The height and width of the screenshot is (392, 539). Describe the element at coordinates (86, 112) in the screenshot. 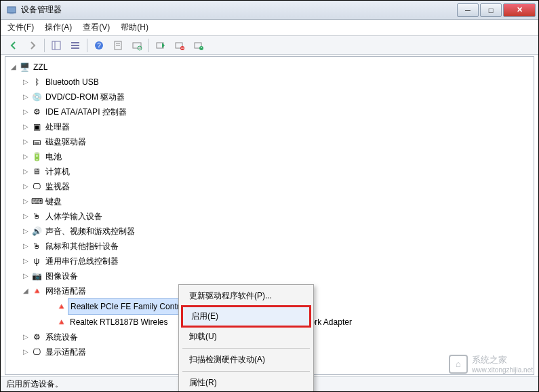

I see `category-label: IDE ATA/ATAPI 控制器` at that location.